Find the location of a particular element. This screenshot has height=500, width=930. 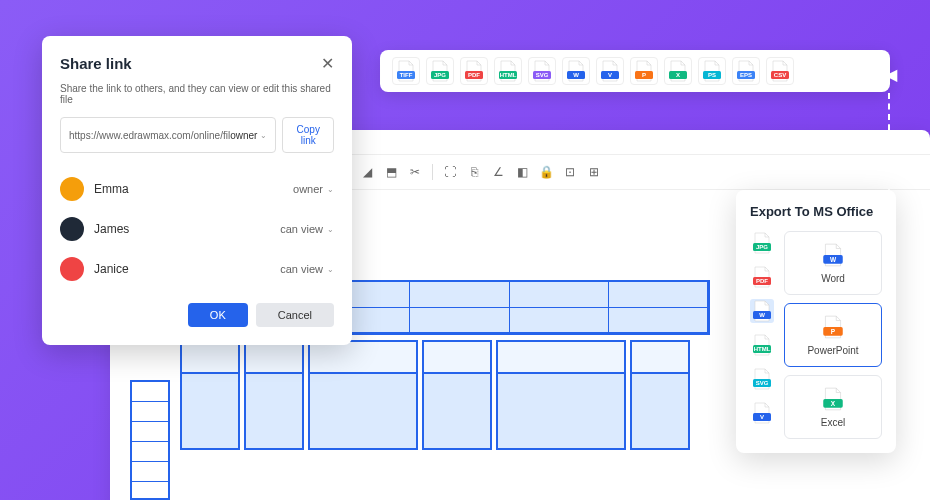

export-title: Export To MS Office is located at coordinates (816, 212).